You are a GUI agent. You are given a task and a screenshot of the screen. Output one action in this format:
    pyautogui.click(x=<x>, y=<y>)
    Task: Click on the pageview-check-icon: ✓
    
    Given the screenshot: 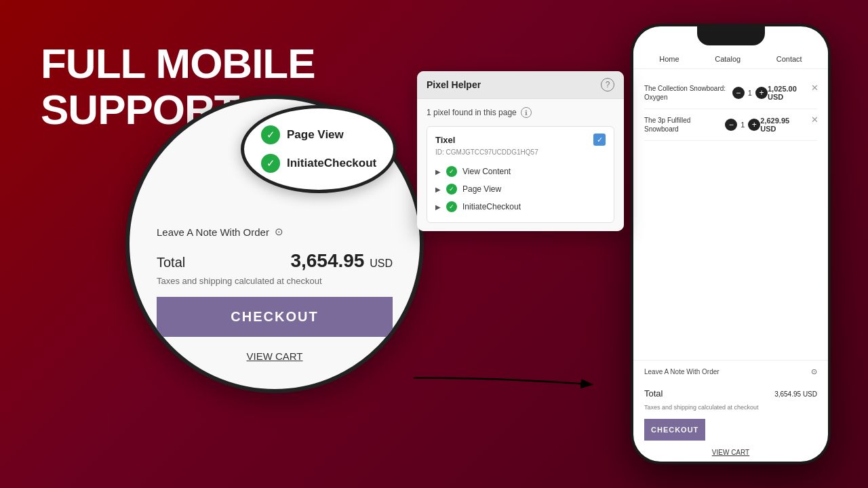 What is the action you would take?
    pyautogui.click(x=271, y=135)
    